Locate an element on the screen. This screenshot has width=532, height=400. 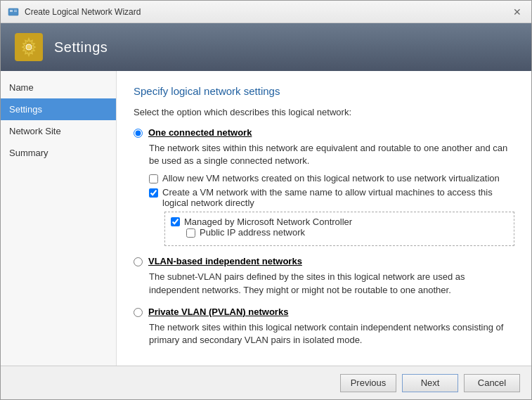
checkbox-create-vm is located at coordinates (153, 193).